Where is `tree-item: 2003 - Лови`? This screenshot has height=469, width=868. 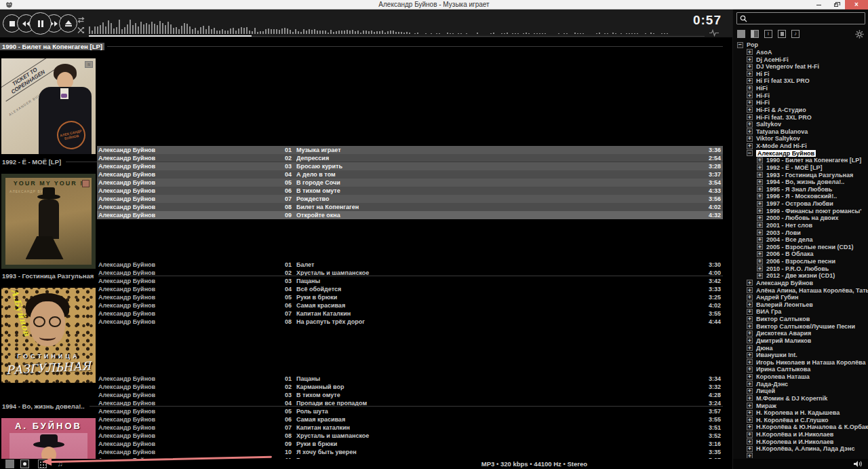 tree-item: 2003 - Лови is located at coordinates (800, 232).